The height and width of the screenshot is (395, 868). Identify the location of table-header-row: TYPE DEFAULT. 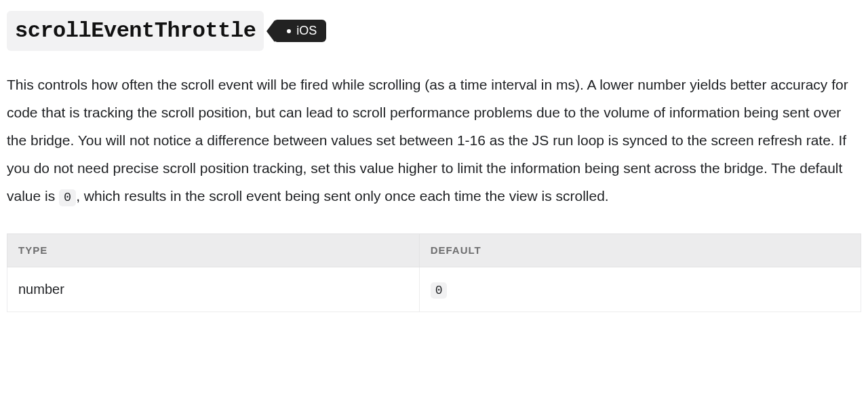
(434, 250).